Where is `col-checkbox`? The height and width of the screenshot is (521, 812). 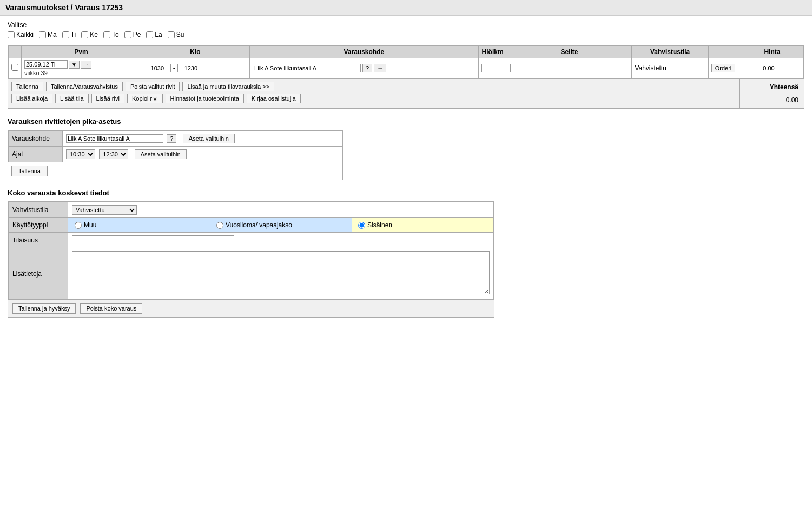 col-checkbox is located at coordinates (15, 52).